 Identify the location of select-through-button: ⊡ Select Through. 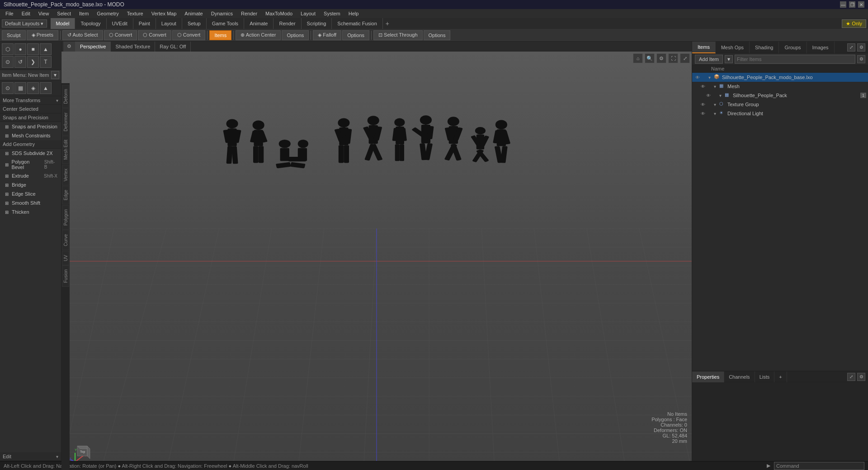
(398, 35).